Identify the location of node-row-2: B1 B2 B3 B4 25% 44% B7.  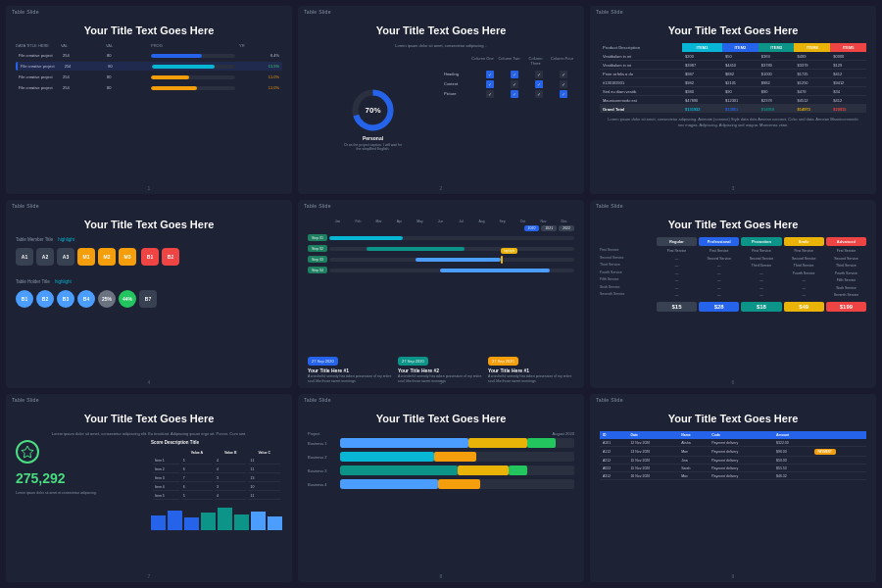
(149, 299).